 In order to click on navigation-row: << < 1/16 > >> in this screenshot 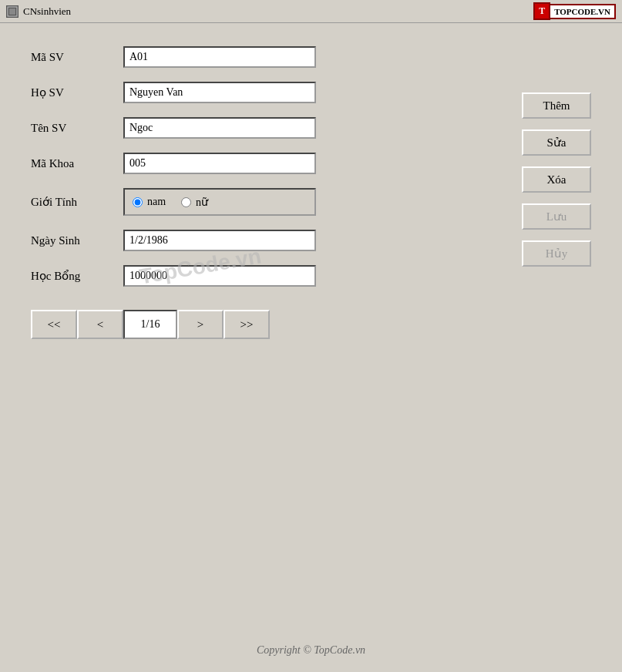, I will do `click(257, 324)`.